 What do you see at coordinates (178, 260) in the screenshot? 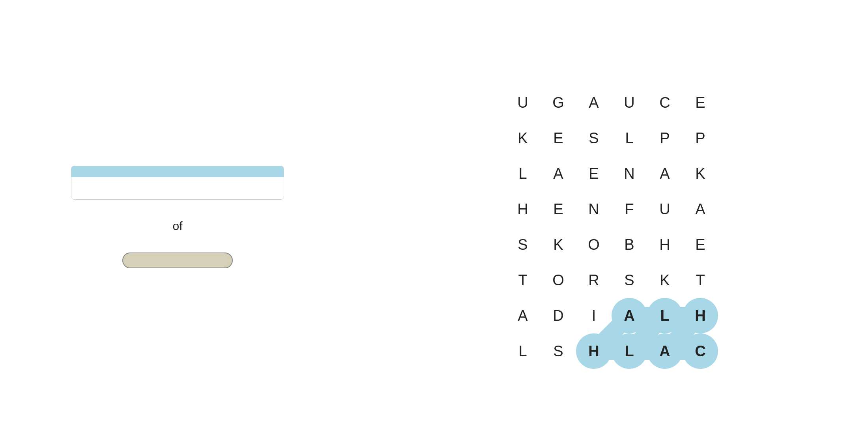
I see `hint-button` at bounding box center [178, 260].